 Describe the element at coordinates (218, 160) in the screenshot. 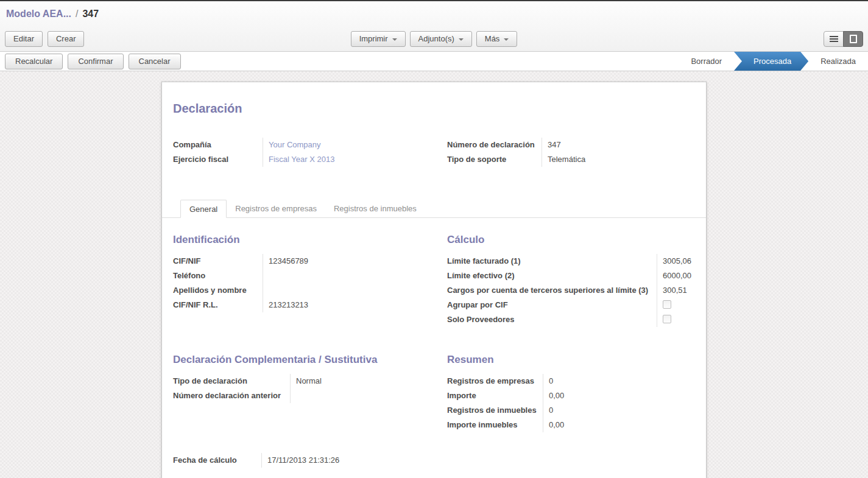

I see `fiscal-year-label: Ejercicio fiscal` at that location.